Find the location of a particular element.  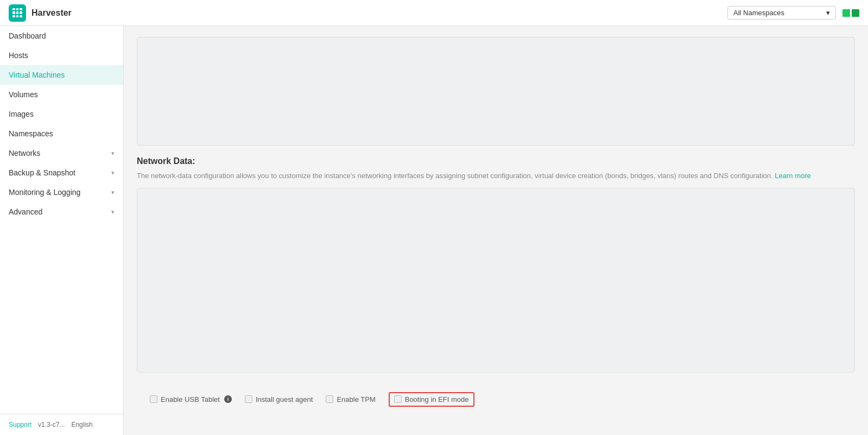

header: Harvester All Namespaces ▾ is located at coordinates (434, 13).